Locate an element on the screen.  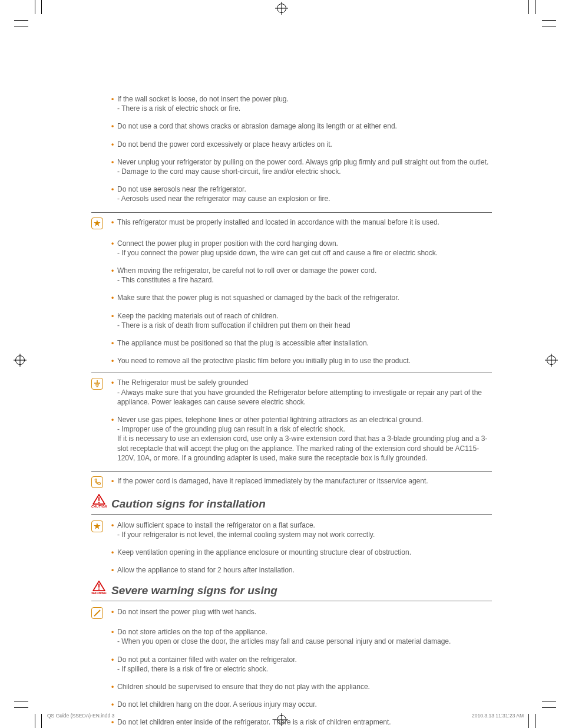
bullet-item: Do not bend the power cord excessively o… is located at coordinates (302, 144).